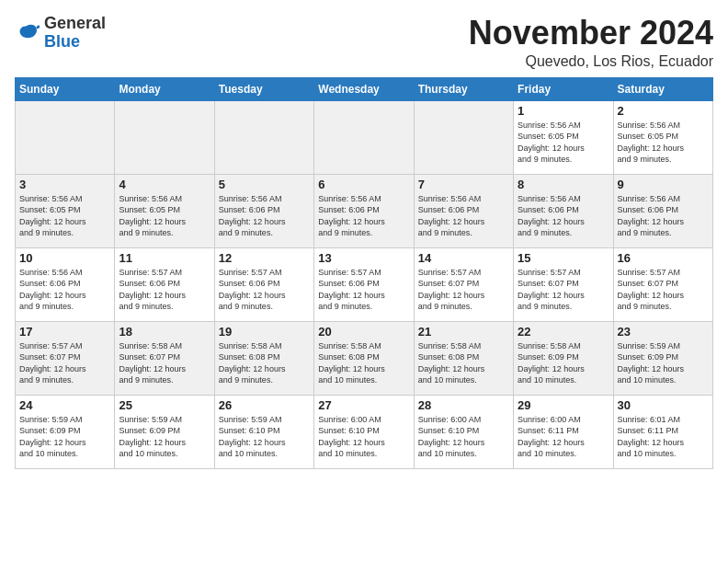  Describe the element at coordinates (28, 33) in the screenshot. I see `logo-bird-icon` at that location.